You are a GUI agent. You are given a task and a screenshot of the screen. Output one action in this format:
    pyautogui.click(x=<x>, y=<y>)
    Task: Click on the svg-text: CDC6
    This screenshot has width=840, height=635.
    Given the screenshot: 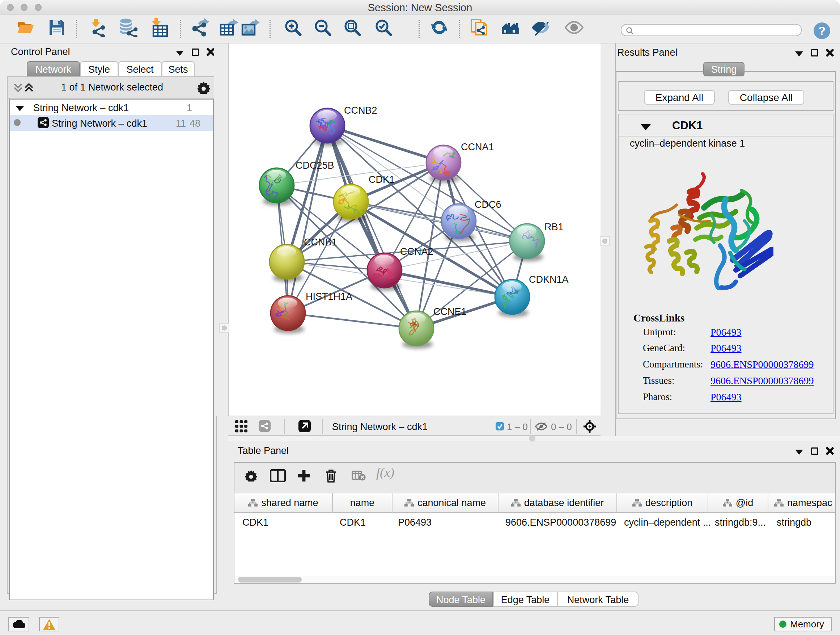 What is the action you would take?
    pyautogui.click(x=488, y=204)
    